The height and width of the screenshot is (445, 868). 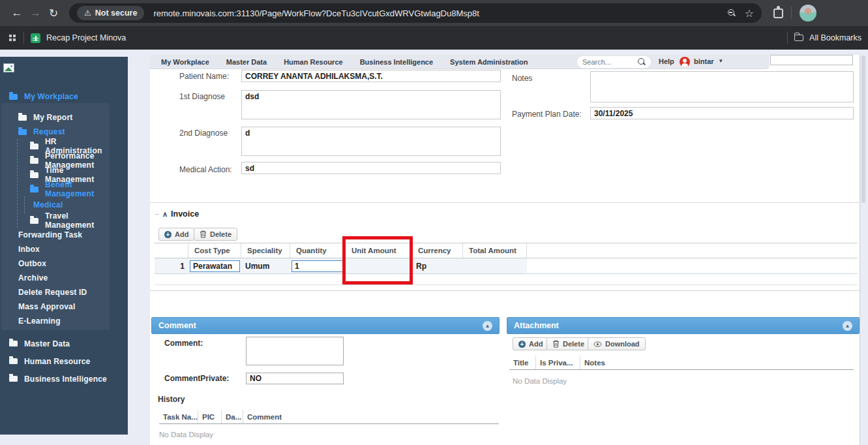 What do you see at coordinates (313, 62) in the screenshot?
I see `menu-human-resource: Human Resource` at bounding box center [313, 62].